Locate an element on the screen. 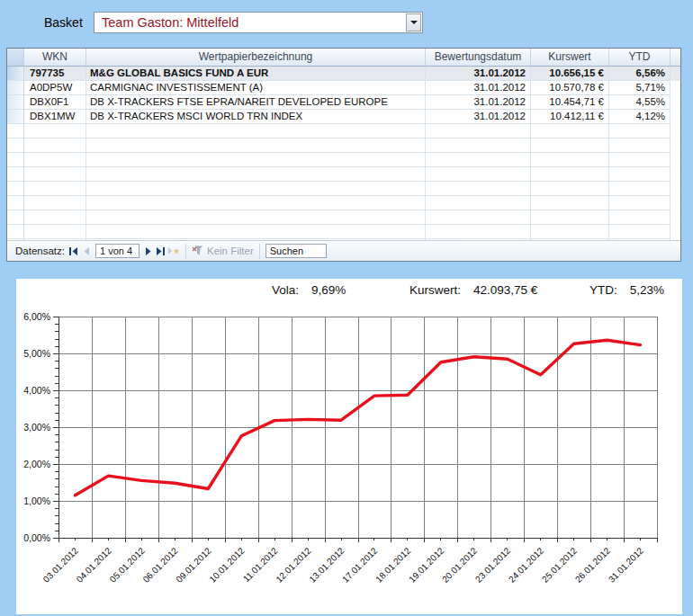 This screenshot has width=693, height=616. previous-record-button is located at coordinates (86, 251).